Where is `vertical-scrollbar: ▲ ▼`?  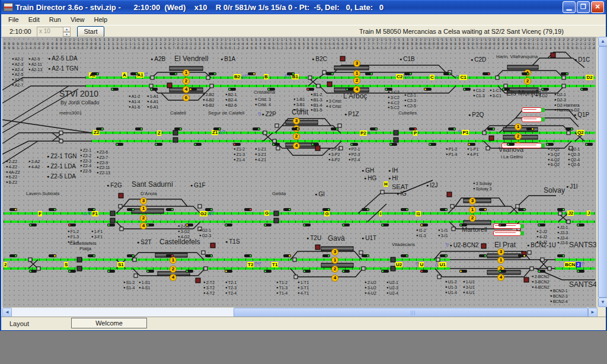 vertical-scrollbar: ▲ ▼ is located at coordinates (602, 172).